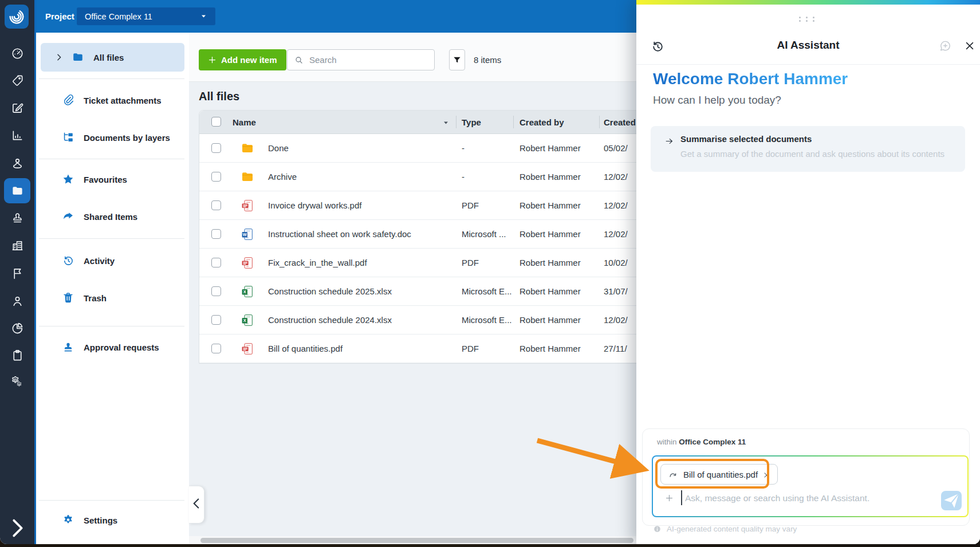  Describe the element at coordinates (17, 529) in the screenshot. I see `rail-expand-button` at that location.